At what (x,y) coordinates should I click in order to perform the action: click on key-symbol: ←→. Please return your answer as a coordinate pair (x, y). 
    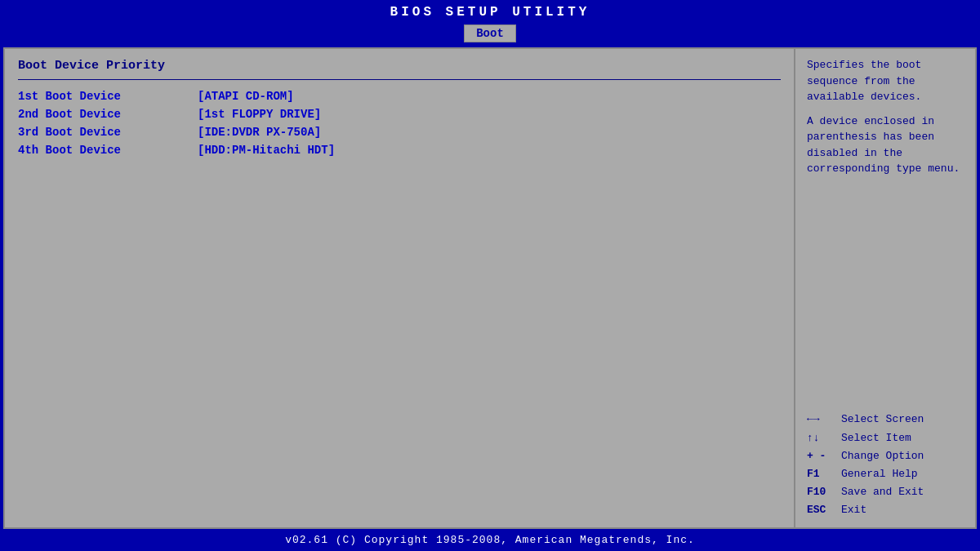
    Looking at the image, I should click on (822, 420).